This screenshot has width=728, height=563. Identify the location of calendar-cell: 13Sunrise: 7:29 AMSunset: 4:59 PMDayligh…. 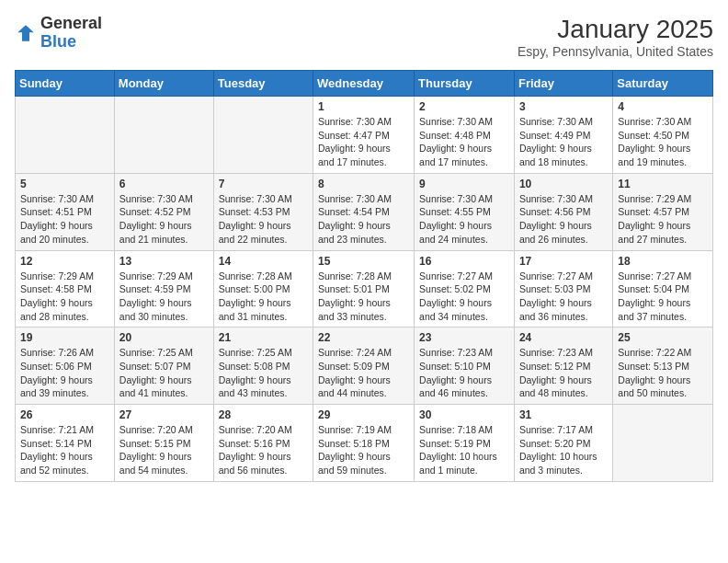
(164, 289).